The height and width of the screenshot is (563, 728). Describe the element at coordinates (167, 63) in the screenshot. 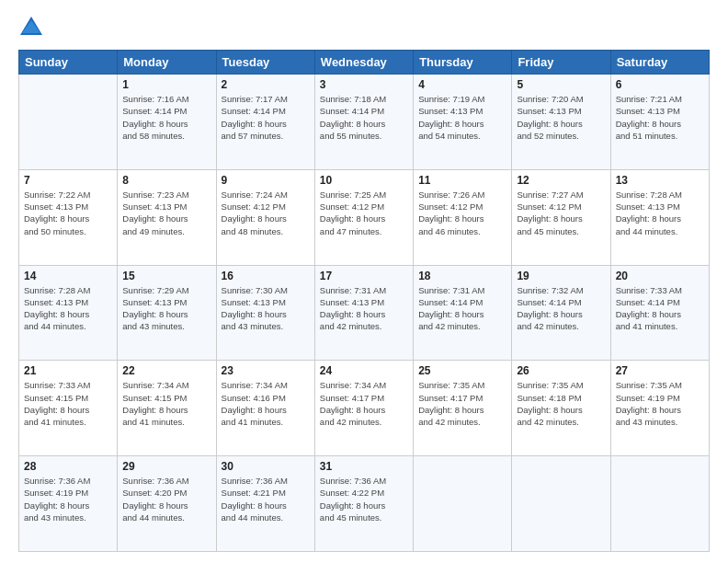

I see `weekday-header-monday: Monday` at that location.